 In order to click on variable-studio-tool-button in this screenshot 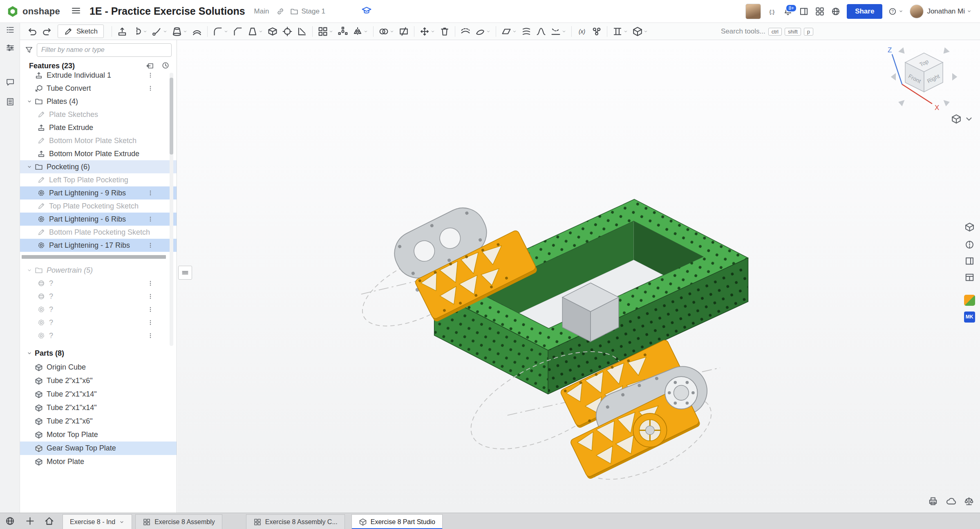, I will do `click(597, 31)`.